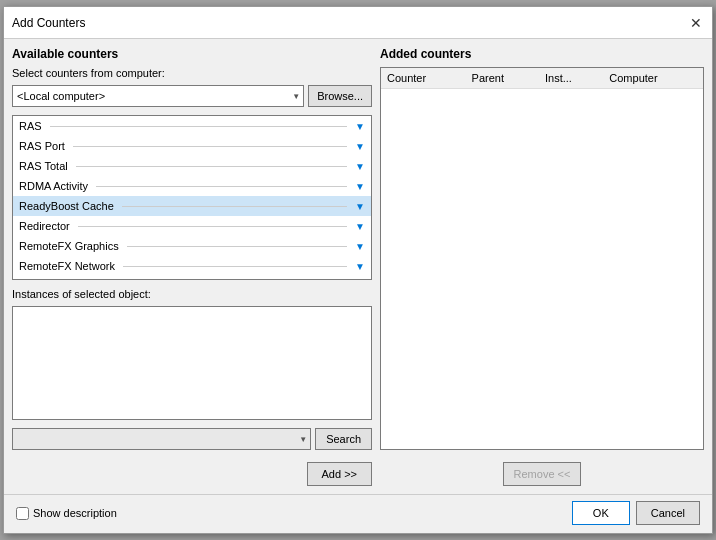 This screenshot has height=540, width=716. What do you see at coordinates (192, 246) in the screenshot?
I see `counter-item: RemoteFX Graphics ▼` at bounding box center [192, 246].